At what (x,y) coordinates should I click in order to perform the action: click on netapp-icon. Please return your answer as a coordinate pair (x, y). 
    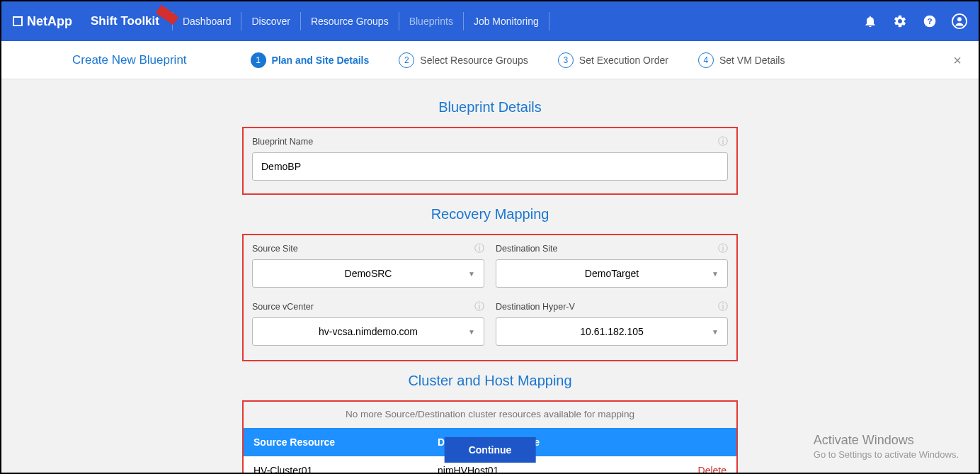
    Looking at the image, I should click on (18, 21).